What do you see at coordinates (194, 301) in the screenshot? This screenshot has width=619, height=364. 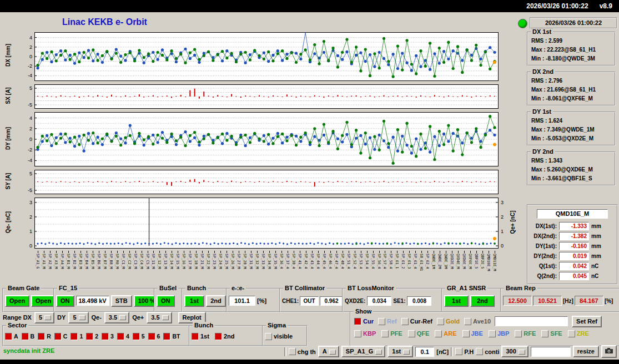 I see `bunch-1st-button: 1st` at bounding box center [194, 301].